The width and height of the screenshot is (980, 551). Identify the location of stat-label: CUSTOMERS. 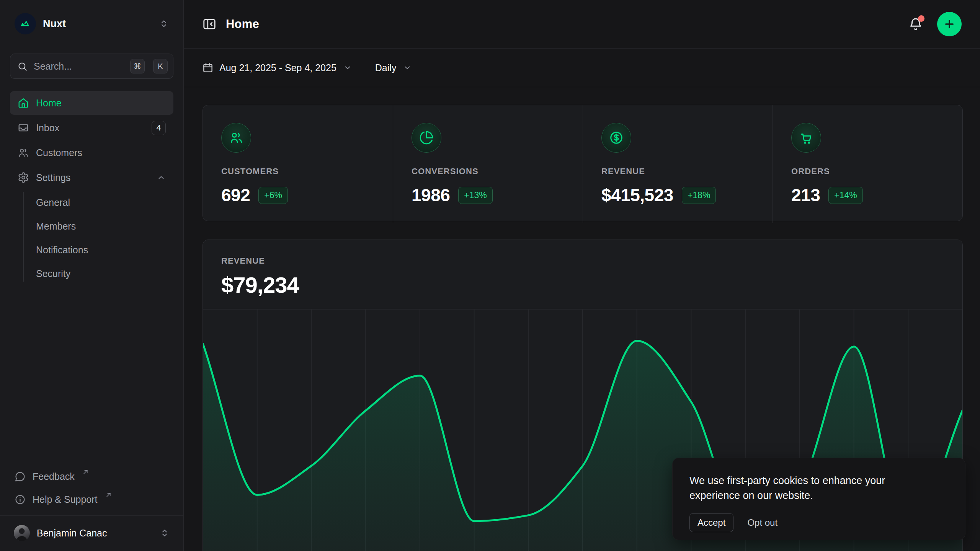
(298, 171).